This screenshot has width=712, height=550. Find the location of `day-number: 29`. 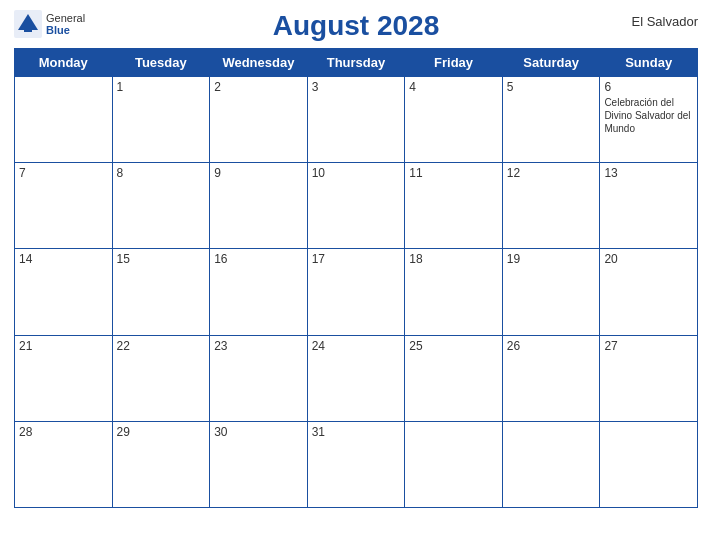

day-number: 29 is located at coordinates (162, 432).